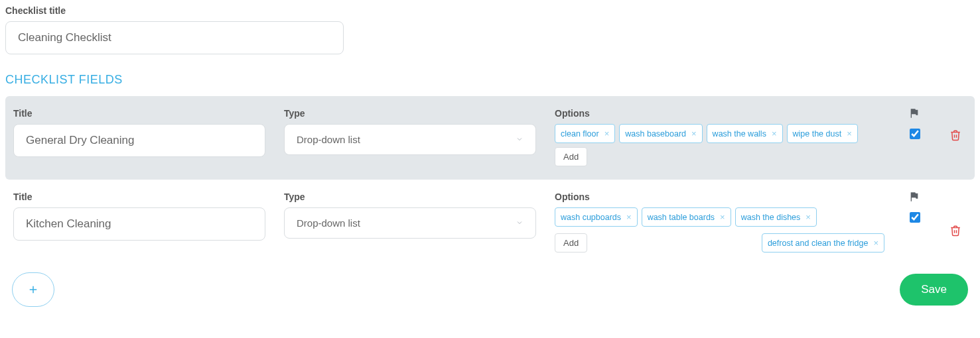  I want to click on option-tag: wash cupboards×, so click(596, 217).